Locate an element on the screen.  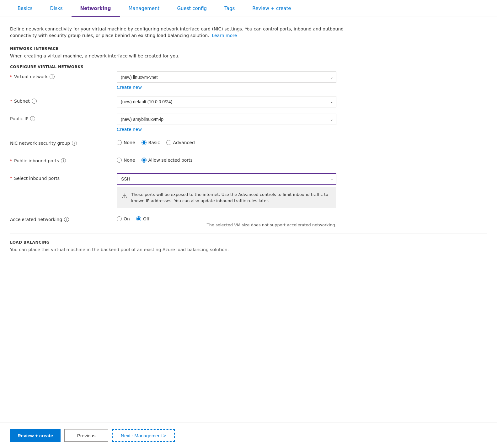
warning-triangle-icon: ⚠️ is located at coordinates (125, 196).